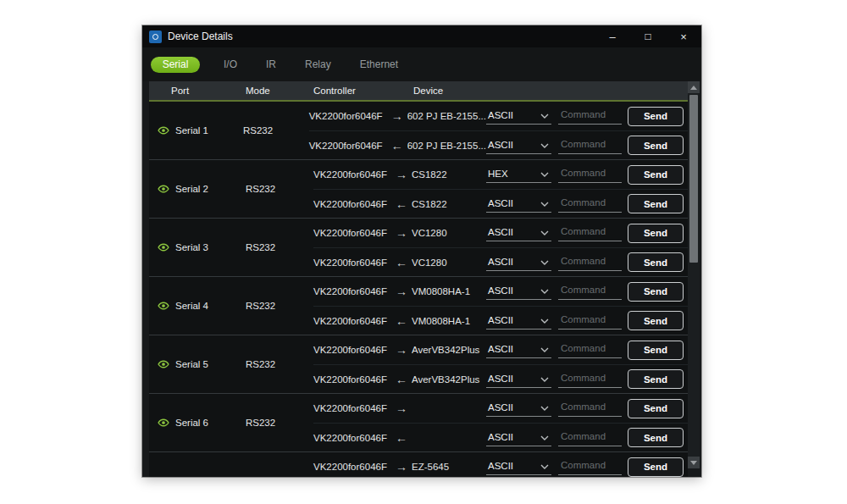 The height and width of the screenshot is (504, 847). Describe the element at coordinates (418, 305) in the screenshot. I see `table-row-group: Serial 4 RS232 VK2200for6046F → VM0808HA…` at that location.